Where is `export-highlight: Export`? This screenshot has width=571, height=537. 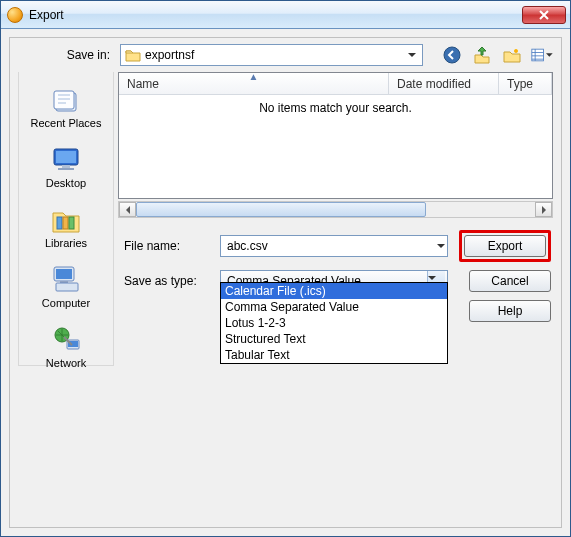 export-highlight: Export is located at coordinates (505, 246).